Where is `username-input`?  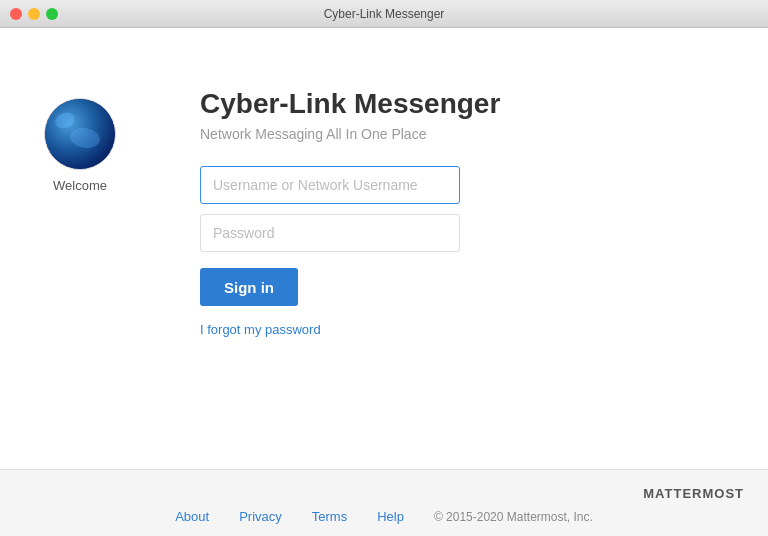
username-input is located at coordinates (330, 185).